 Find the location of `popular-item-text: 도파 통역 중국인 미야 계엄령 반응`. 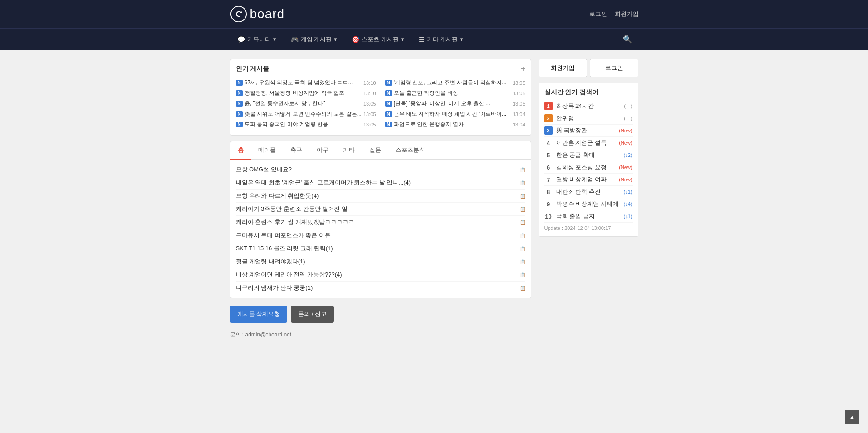

popular-item-text: 도파 통역 중국인 미야 계엄령 반응 is located at coordinates (303, 124).